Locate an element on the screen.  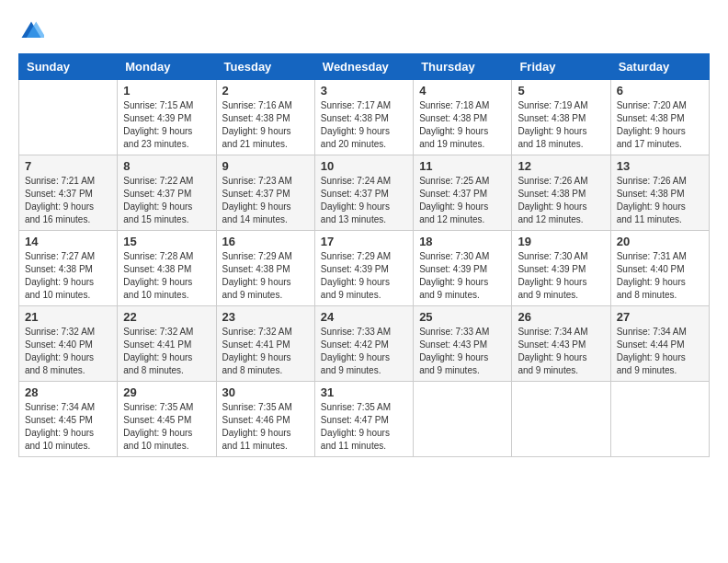
header-sunday: Sunday is located at coordinates (68, 67).